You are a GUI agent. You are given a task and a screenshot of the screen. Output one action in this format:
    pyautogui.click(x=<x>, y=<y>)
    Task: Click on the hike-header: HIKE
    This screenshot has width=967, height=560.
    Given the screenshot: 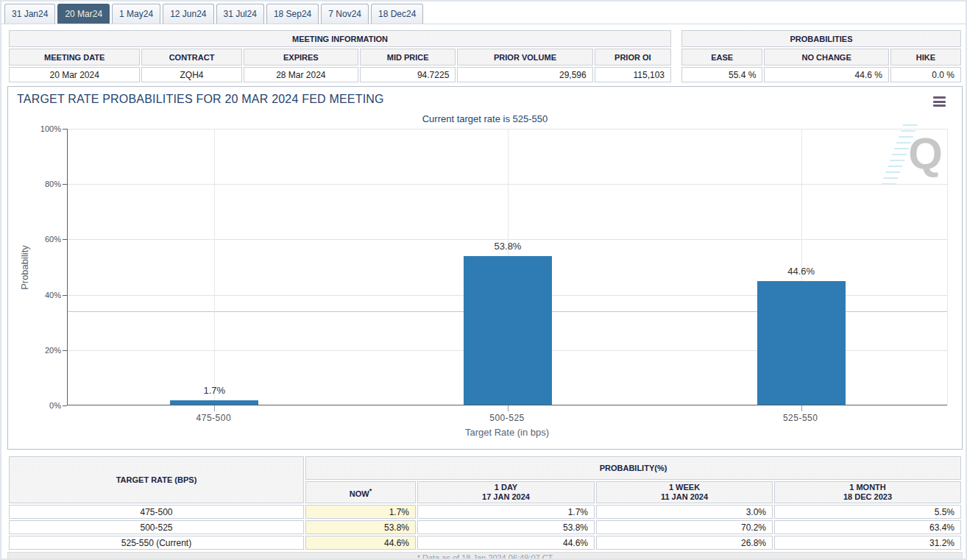 What is the action you would take?
    pyautogui.click(x=926, y=57)
    